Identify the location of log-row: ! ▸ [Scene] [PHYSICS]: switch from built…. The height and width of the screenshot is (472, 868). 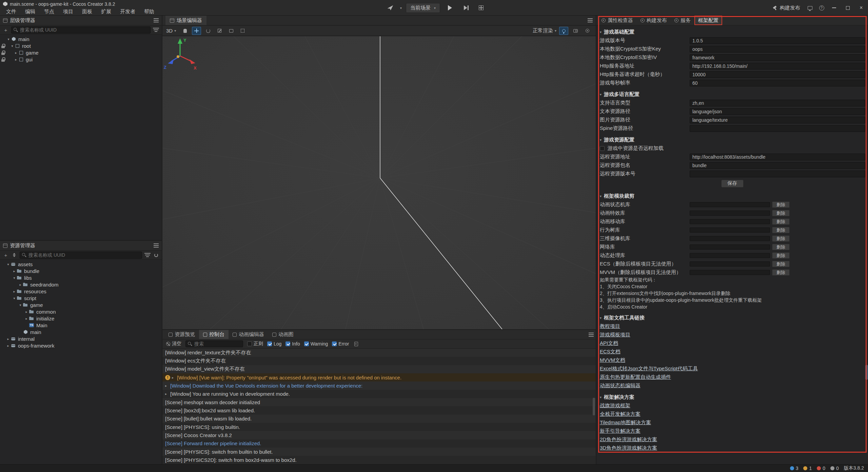
(379, 452).